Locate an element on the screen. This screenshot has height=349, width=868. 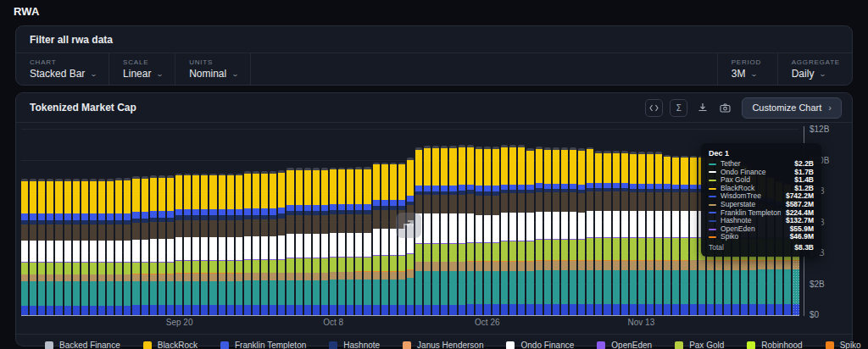
legend-item: Pax Gold is located at coordinates (699, 345).